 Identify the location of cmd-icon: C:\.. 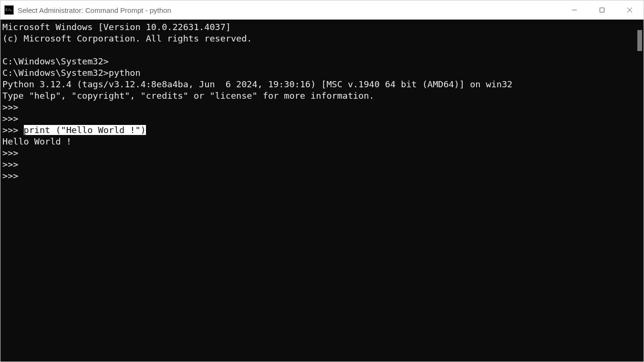
(9, 10).